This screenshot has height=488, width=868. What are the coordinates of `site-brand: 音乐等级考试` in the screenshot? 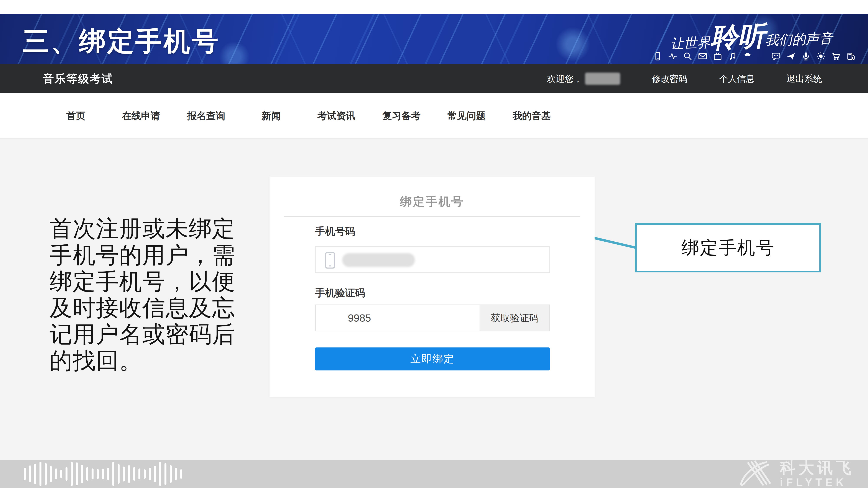 It's located at (78, 79).